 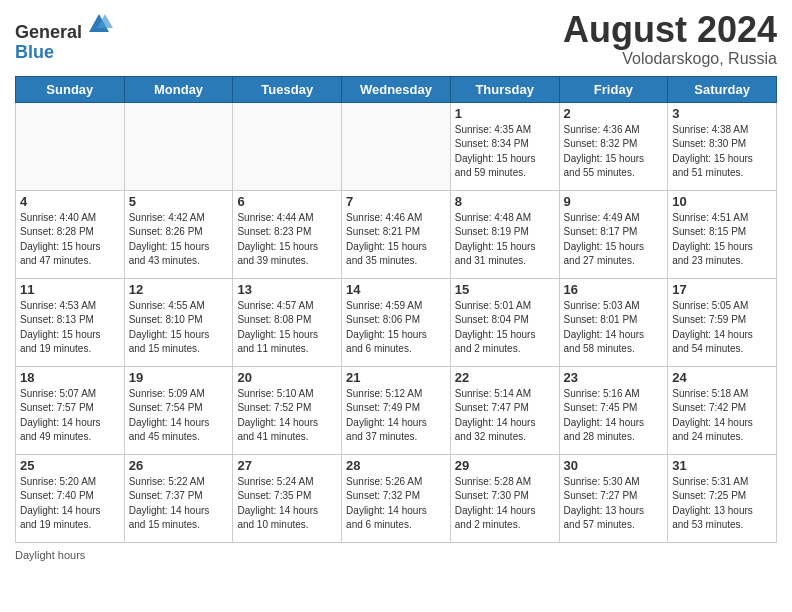 What do you see at coordinates (722, 114) in the screenshot?
I see `day-number: 3` at bounding box center [722, 114].